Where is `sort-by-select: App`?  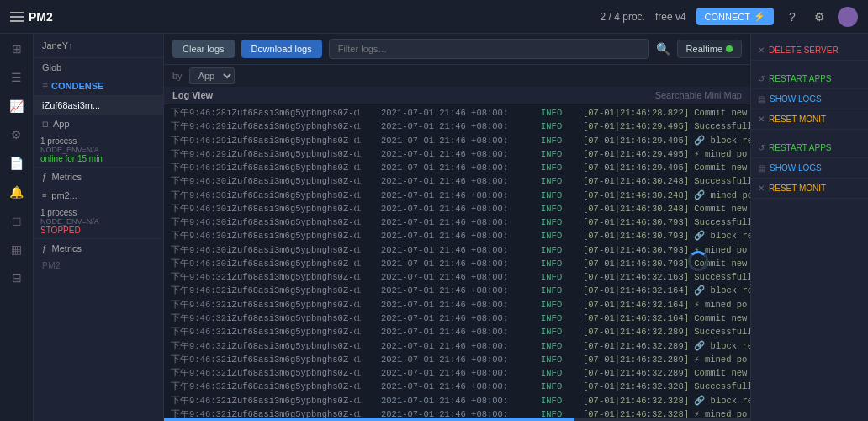
sort-by-select: App is located at coordinates (212, 76).